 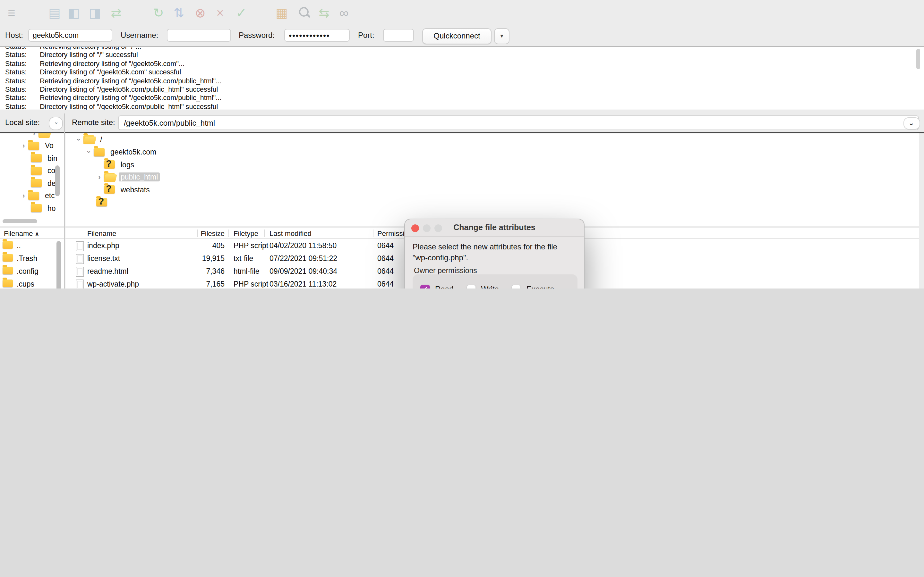 I want to click on reconnect-icon: ✓, so click(x=241, y=13).